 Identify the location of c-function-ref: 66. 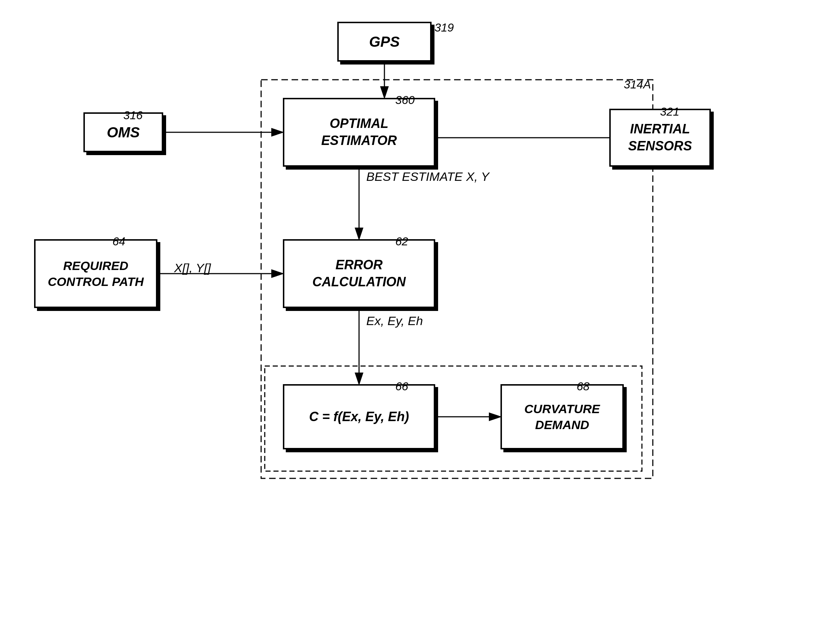
(402, 386).